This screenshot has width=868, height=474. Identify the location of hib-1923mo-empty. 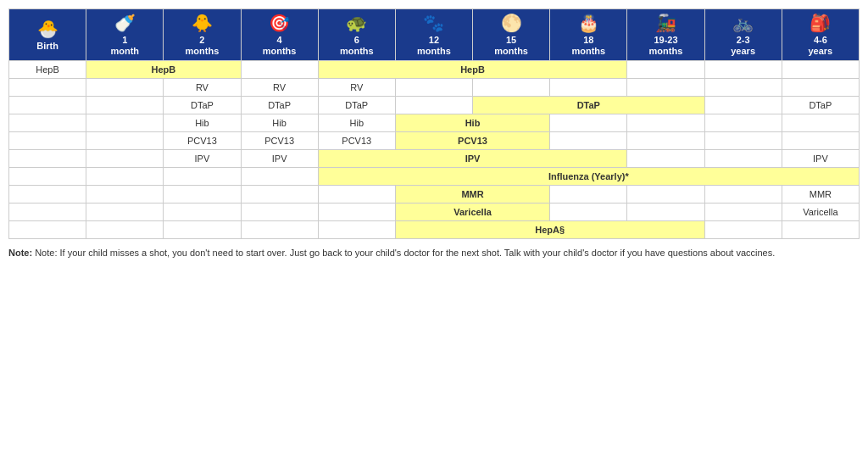
(666, 124).